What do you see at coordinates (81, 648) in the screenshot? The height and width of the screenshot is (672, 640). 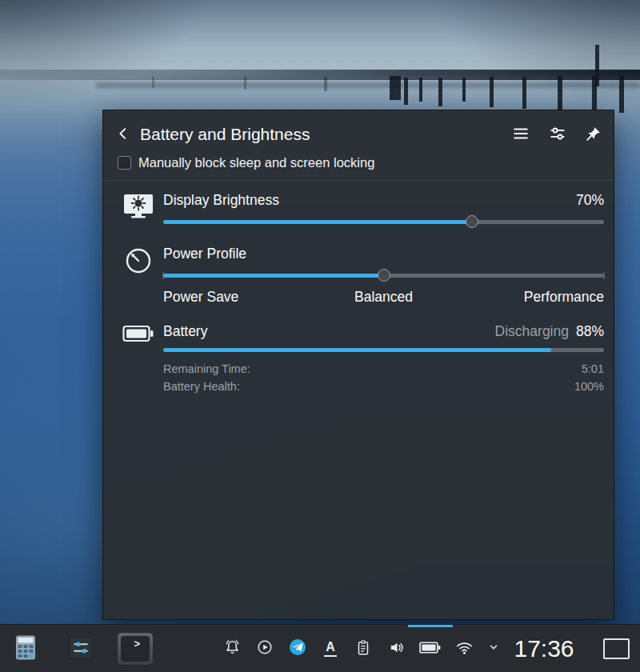 I see `mixer-launcher` at bounding box center [81, 648].